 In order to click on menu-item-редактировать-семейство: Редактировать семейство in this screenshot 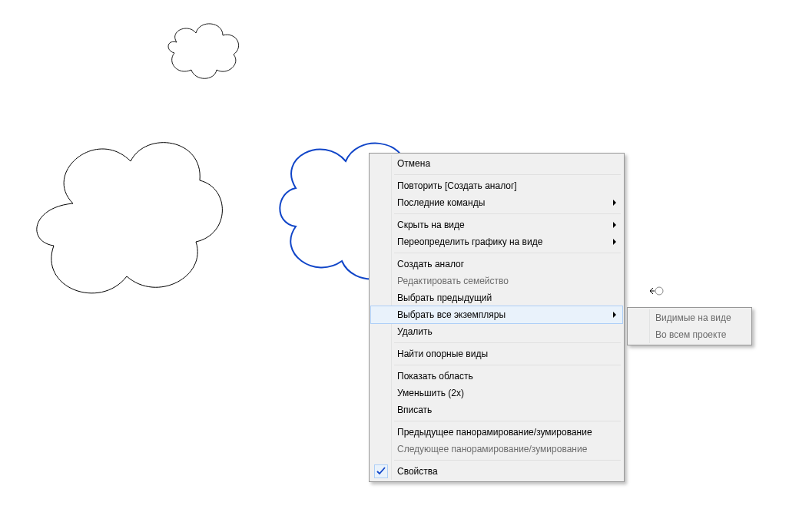, I will do `click(496, 281)`.